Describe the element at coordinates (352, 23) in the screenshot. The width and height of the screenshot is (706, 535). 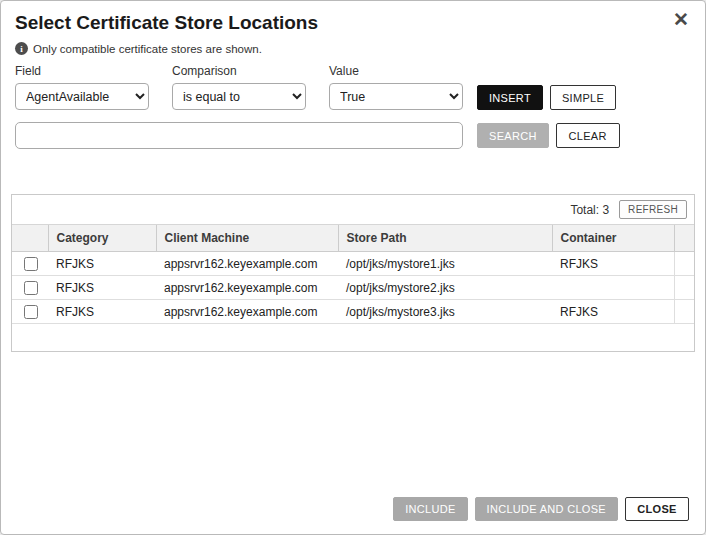
I see `page-title: Select Certificate Store Locations` at that location.